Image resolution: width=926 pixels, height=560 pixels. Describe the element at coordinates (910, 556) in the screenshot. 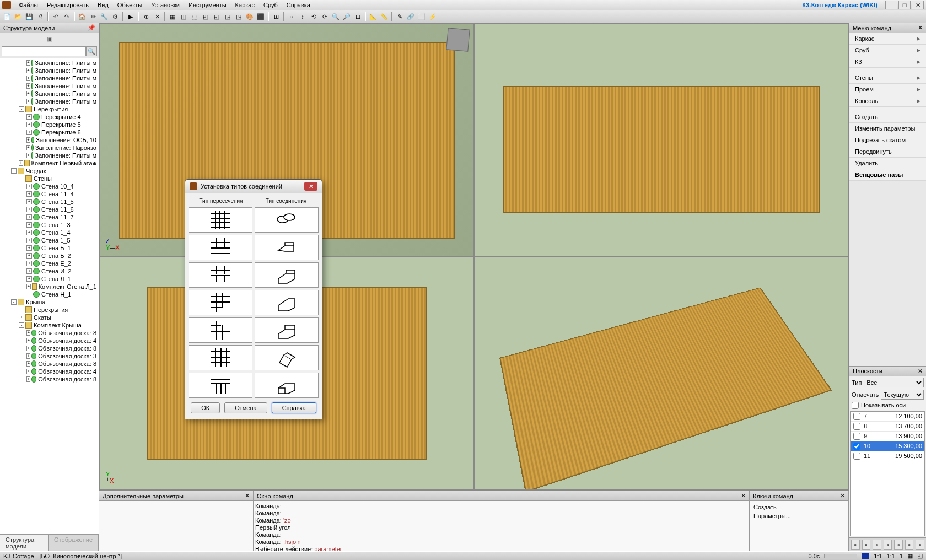

I see `status-tool-icon: ▦` at that location.